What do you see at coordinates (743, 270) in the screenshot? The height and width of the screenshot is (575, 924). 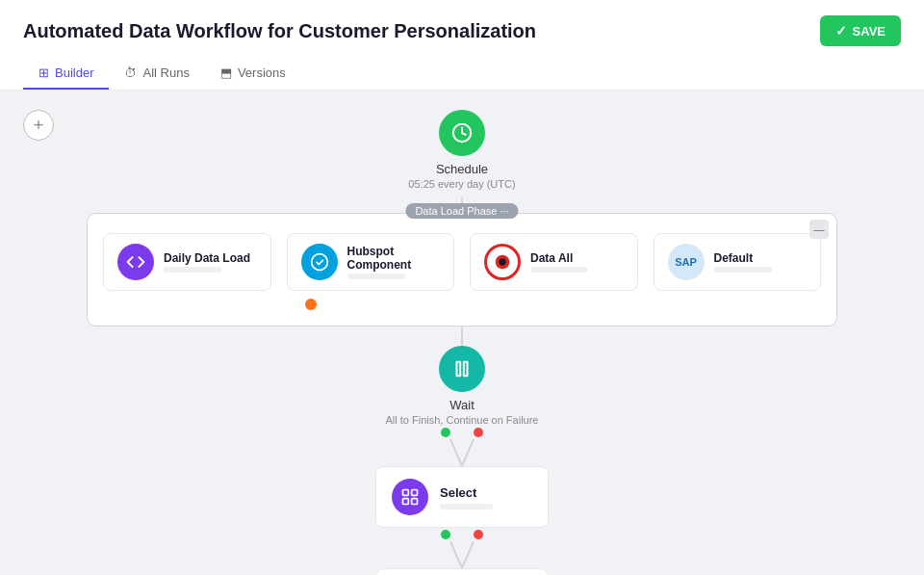 I see `default-sub` at bounding box center [743, 270].